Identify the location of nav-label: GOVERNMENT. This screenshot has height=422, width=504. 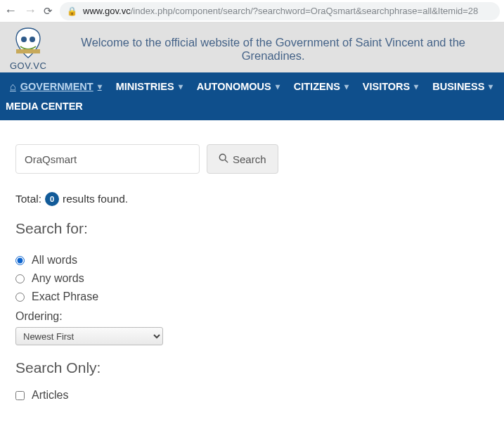
(57, 87).